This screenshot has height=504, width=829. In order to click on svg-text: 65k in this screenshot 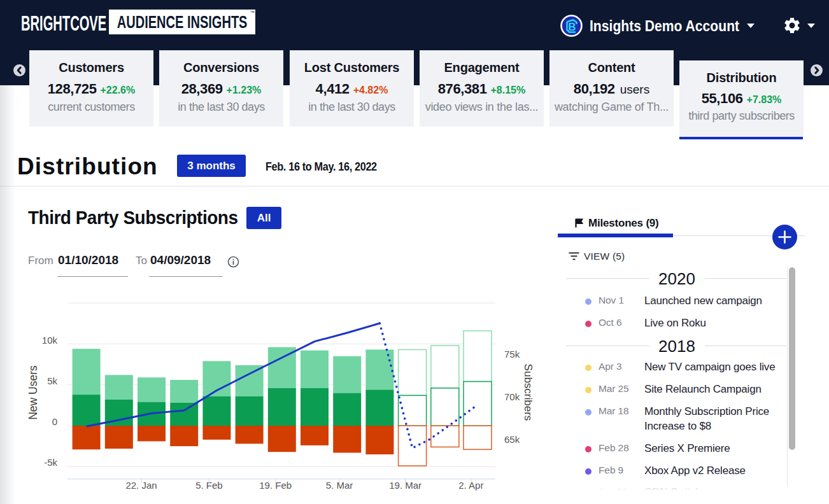, I will do `click(512, 439)`.